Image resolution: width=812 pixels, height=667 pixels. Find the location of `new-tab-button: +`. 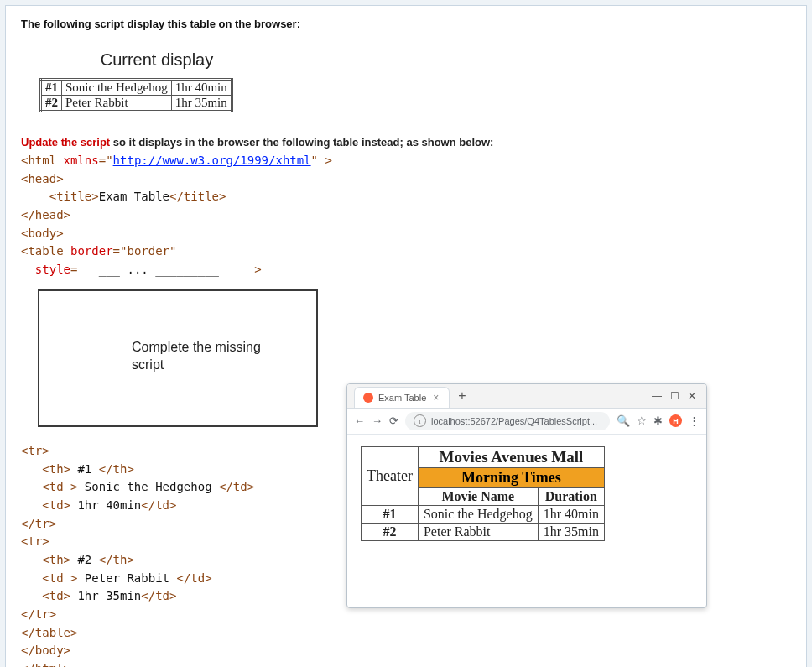

new-tab-button: + is located at coordinates (461, 396).